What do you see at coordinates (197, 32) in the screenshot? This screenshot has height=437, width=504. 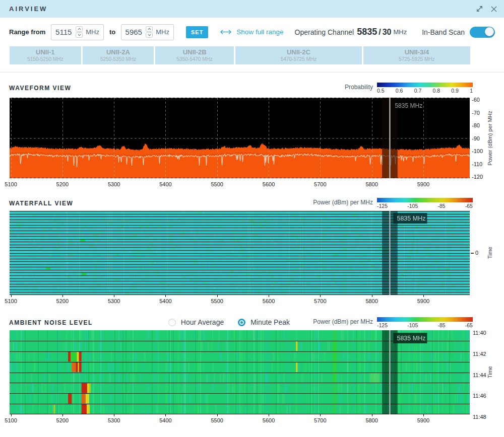 I see `set-button: SET` at bounding box center [197, 32].